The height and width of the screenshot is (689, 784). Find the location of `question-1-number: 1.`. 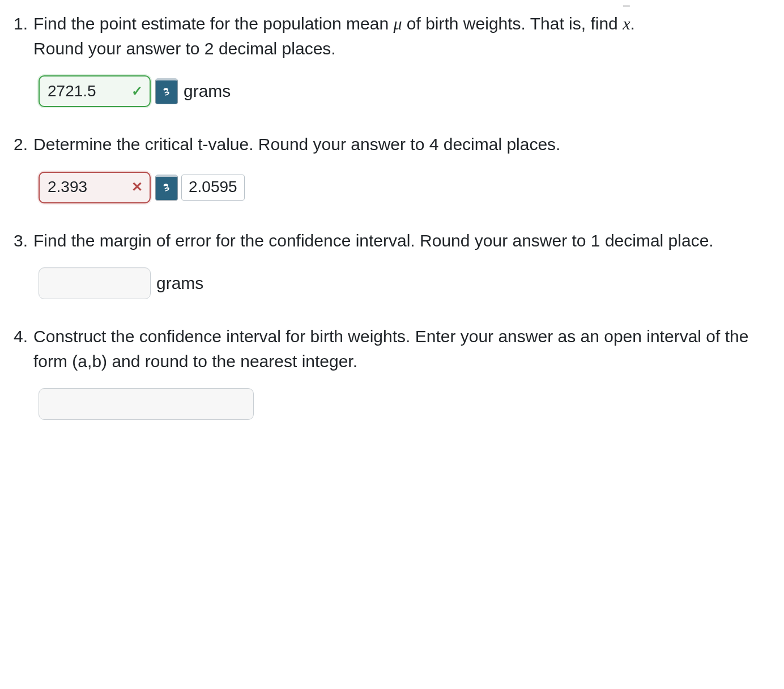

question-1-number: 1. is located at coordinates (24, 24).